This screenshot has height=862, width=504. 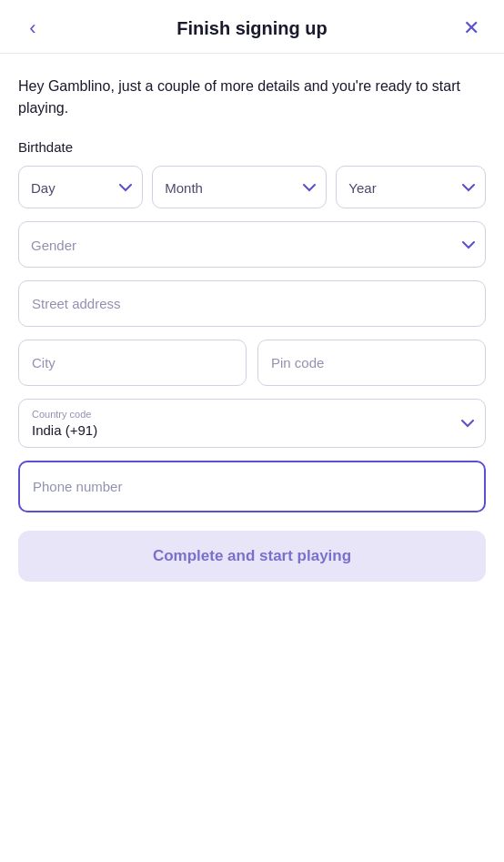 What do you see at coordinates (371, 362) in the screenshot?
I see `pin-wrapper` at bounding box center [371, 362].